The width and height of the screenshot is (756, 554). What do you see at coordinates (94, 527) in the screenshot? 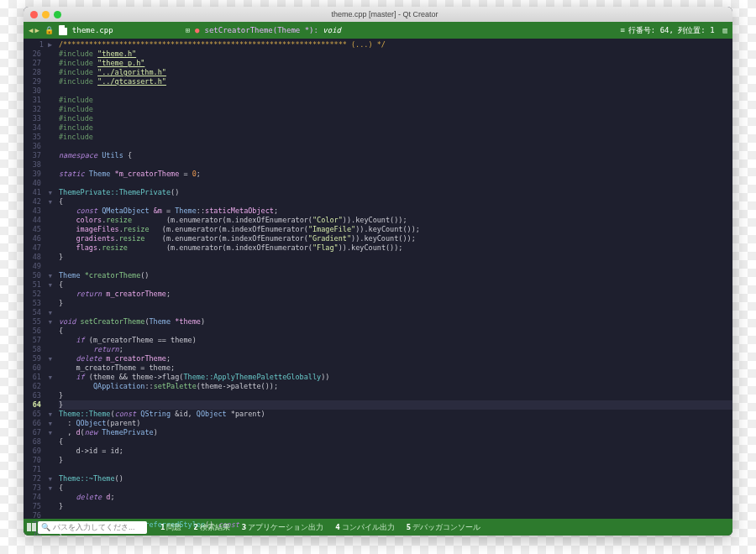
I see `locator-placeholder: パスを入力してくださ...` at bounding box center [94, 527].